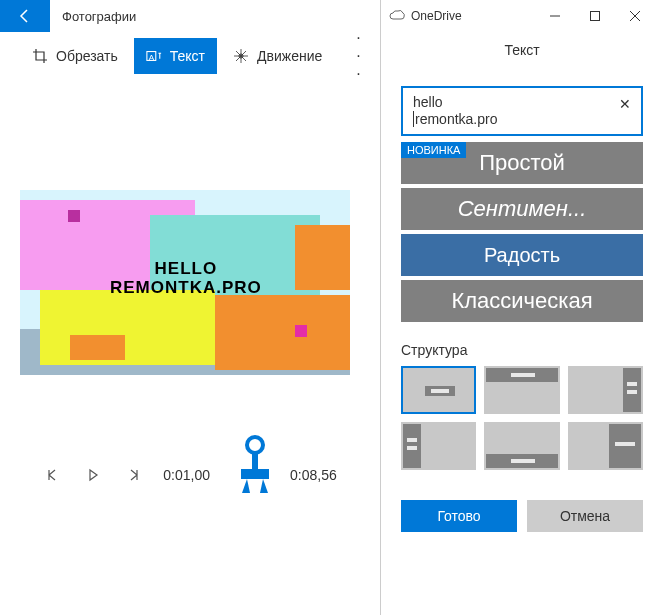 The image size is (663, 615). What do you see at coordinates (358, 56) in the screenshot?
I see `more-button: · · ·` at bounding box center [358, 56].